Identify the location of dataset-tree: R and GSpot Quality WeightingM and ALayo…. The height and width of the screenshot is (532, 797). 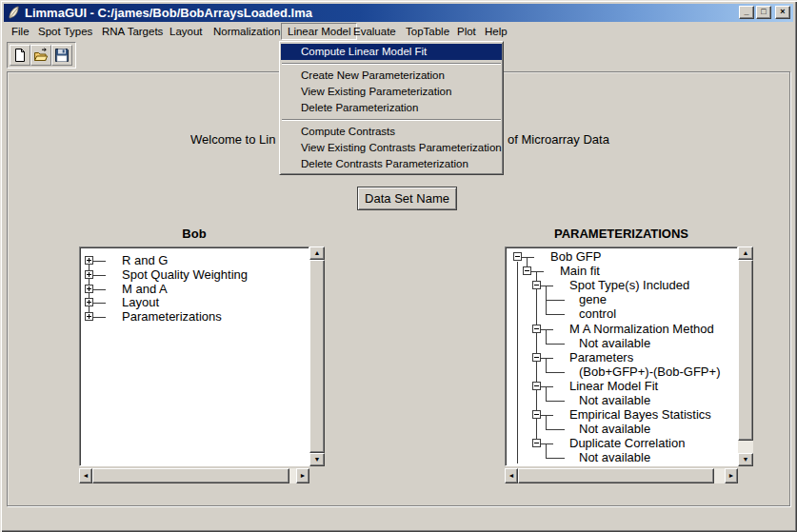
(194, 356).